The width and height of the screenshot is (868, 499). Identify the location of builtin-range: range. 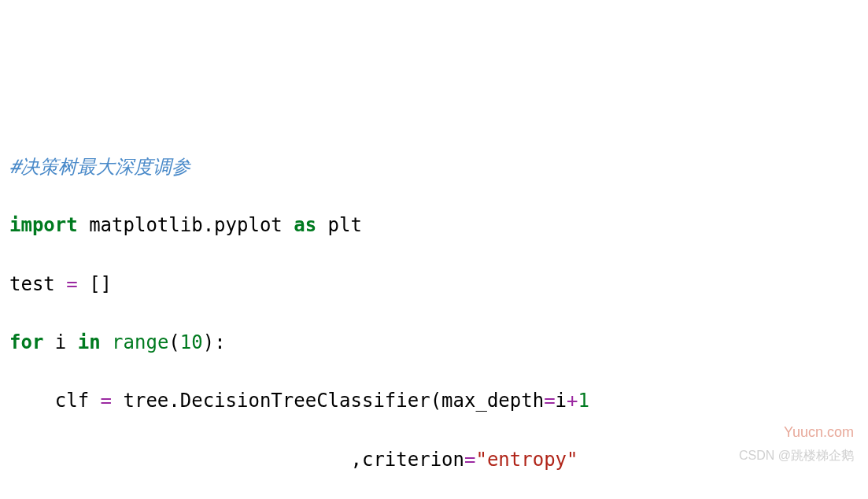
(140, 342).